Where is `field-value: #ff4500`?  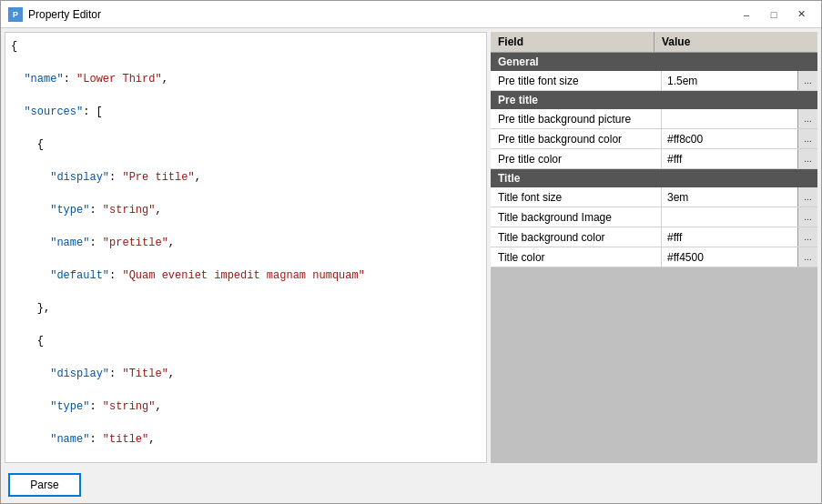
field-value: #ff4500 is located at coordinates (730, 257).